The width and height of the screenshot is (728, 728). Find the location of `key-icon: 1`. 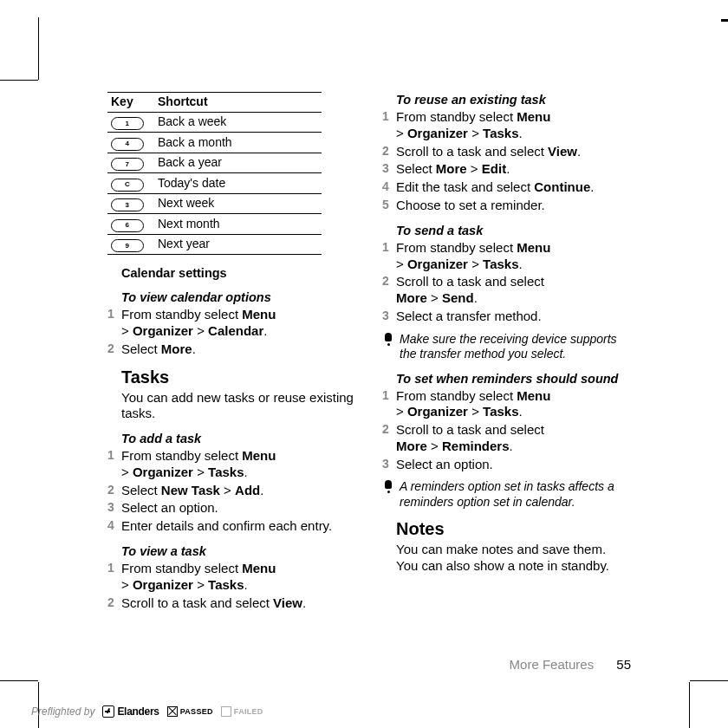

key-icon: 1 is located at coordinates (127, 123).